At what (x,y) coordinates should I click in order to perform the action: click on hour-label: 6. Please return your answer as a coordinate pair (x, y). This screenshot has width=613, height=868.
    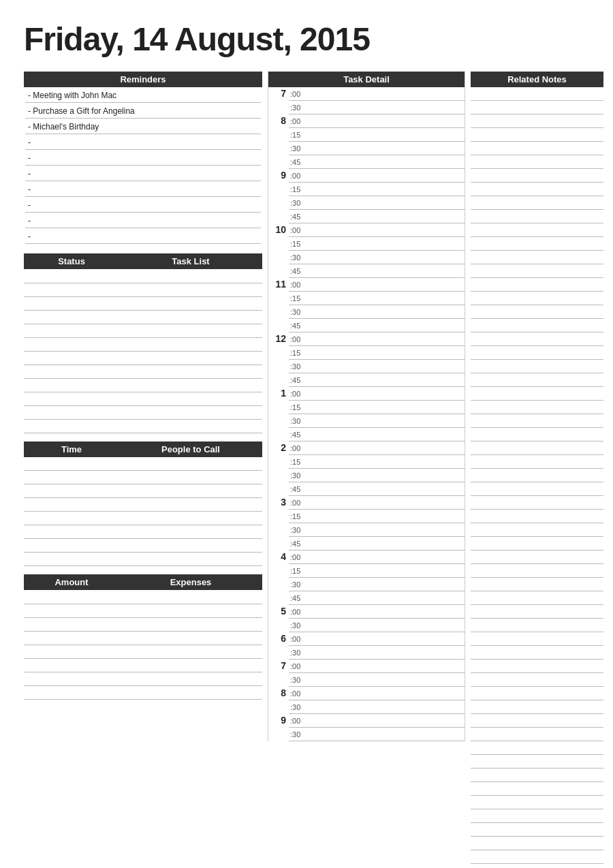
    Looking at the image, I should click on (279, 638).